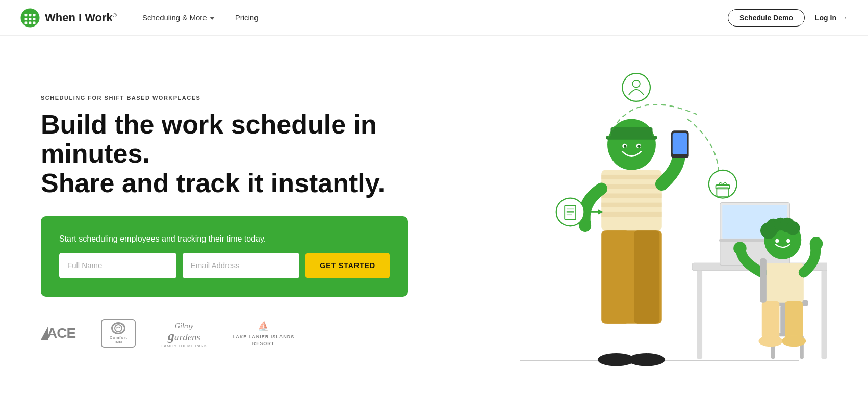  Describe the element at coordinates (787, 18) in the screenshot. I see `nav-actions: Schedule Demo Log In →` at that location.